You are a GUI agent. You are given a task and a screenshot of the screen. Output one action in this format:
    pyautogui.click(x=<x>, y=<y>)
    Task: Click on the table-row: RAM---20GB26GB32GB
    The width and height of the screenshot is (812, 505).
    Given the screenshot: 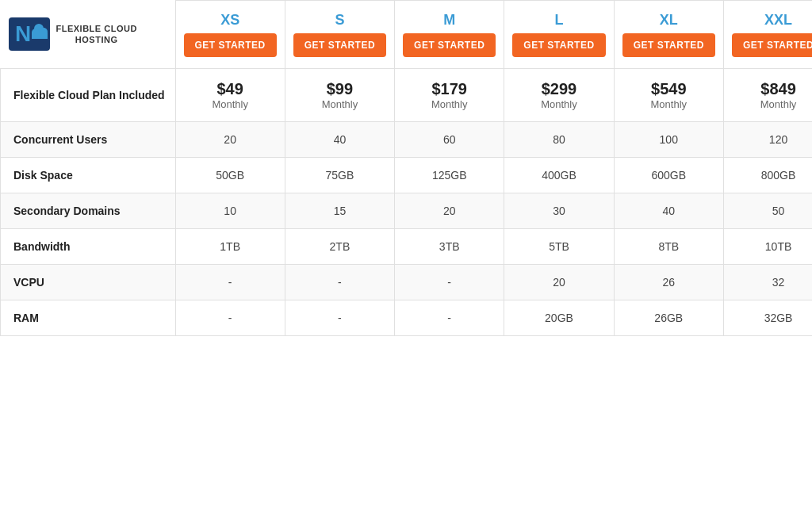 What is the action you would take?
    pyautogui.click(x=407, y=319)
    